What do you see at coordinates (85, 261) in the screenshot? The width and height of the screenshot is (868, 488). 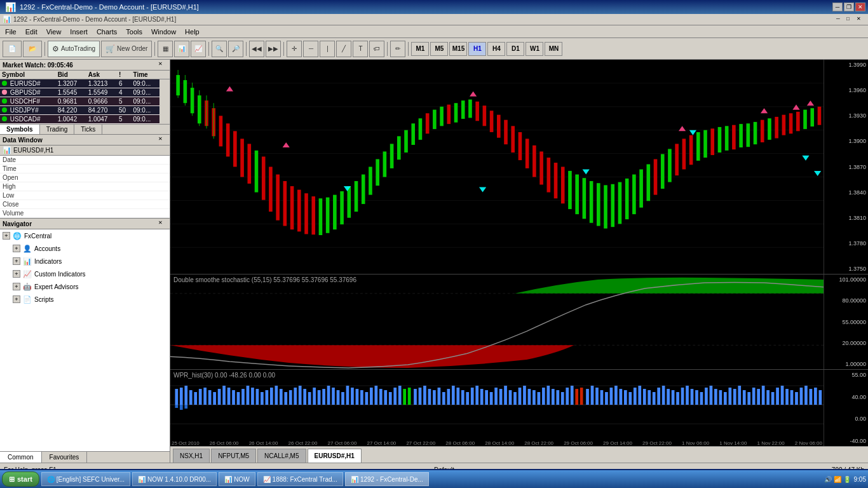 I see `nav-tree-item: + 📊 Indicators` at bounding box center [85, 261].